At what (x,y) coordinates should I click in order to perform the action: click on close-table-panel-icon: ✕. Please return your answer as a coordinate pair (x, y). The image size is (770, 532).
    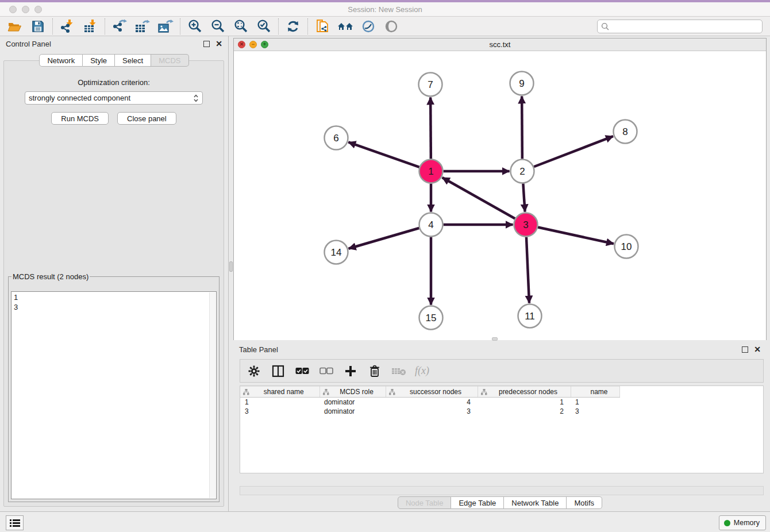
    Looking at the image, I should click on (757, 349).